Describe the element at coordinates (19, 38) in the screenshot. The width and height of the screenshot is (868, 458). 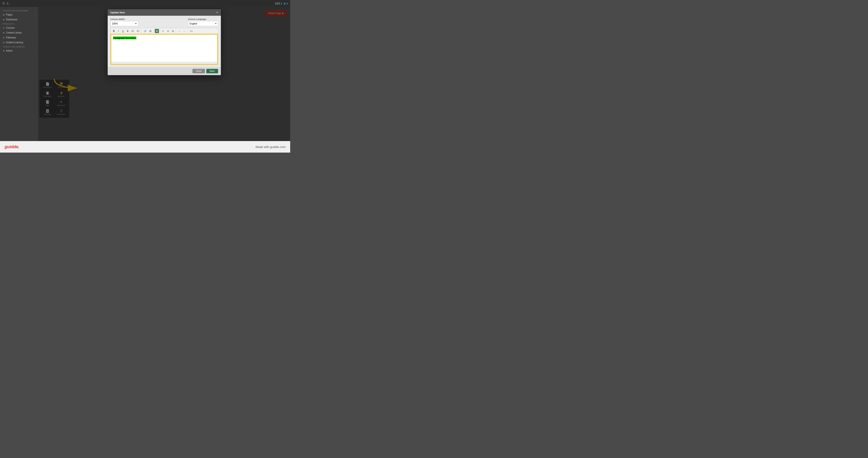
I see `sidebar-item-pathways: ⊜ Pathways` at that location.